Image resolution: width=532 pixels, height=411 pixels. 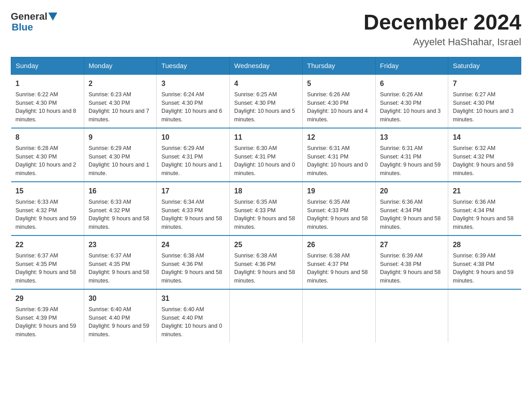 What do you see at coordinates (473, 264) in the screenshot?
I see `sunset-text: Sunset: 4:38 PM` at bounding box center [473, 264].